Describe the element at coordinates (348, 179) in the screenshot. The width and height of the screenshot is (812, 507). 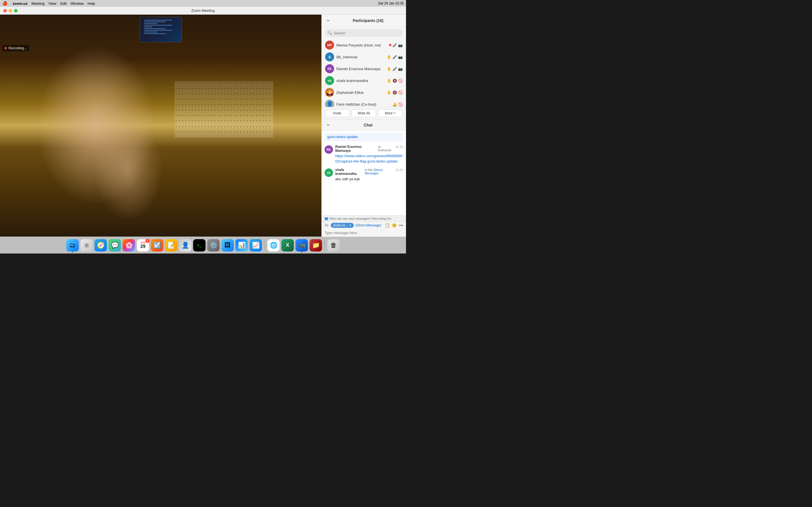
I see `chat-text: aku udh ya kak` at that location.